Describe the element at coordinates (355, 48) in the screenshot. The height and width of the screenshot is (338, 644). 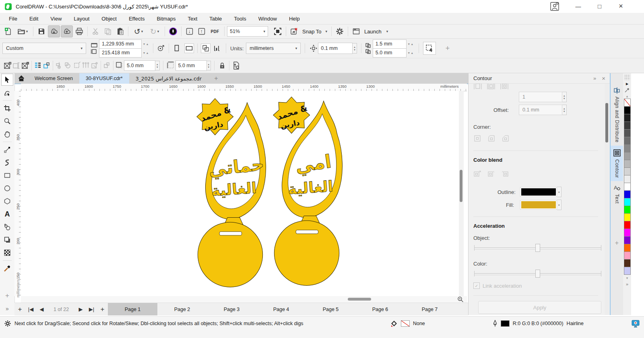
I see `nudge-spinner: ▴▾` at that location.